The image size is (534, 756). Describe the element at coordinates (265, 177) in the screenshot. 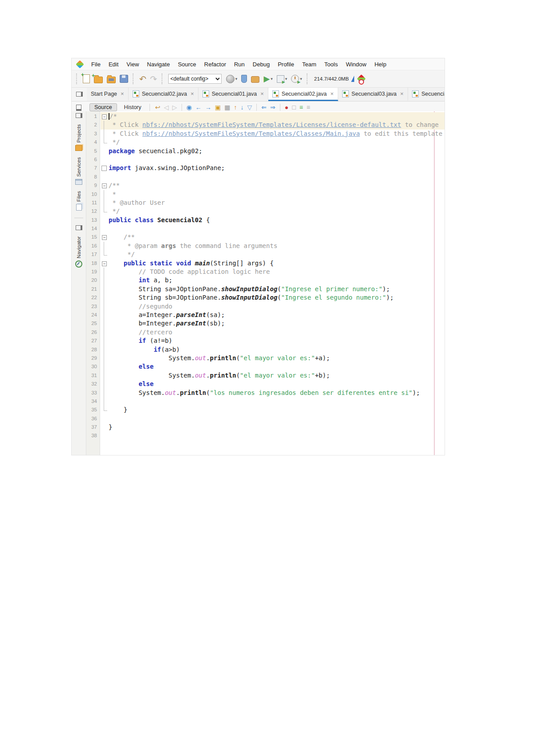

I see `code-line: 8` at that location.